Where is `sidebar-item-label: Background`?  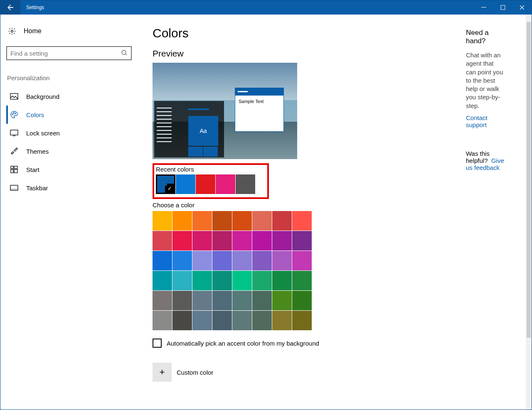 sidebar-item-label: Background is located at coordinates (43, 96).